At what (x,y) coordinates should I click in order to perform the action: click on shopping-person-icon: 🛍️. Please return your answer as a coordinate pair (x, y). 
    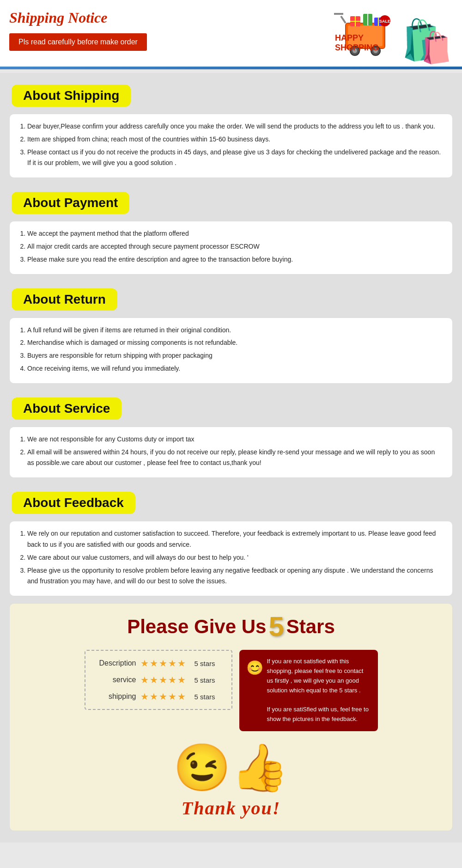
    Looking at the image, I should click on (427, 41).